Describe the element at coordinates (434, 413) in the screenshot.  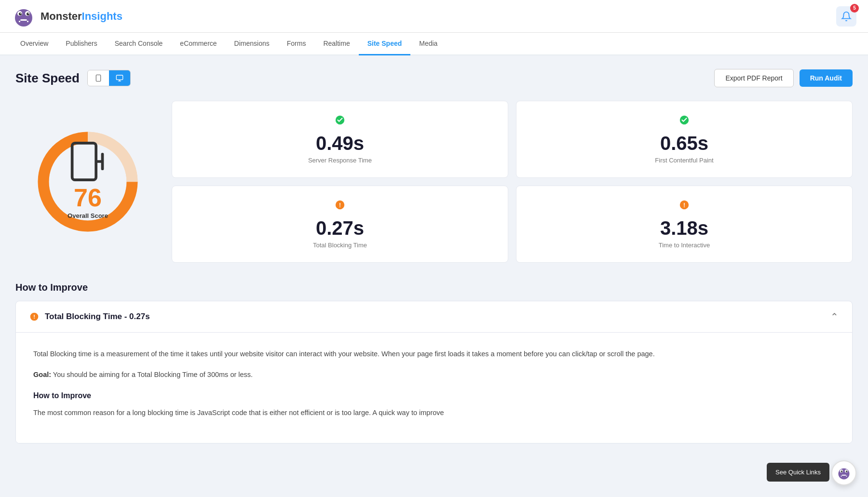
I see `accordion-para-2: The most common reason for a long blocki…` at that location.